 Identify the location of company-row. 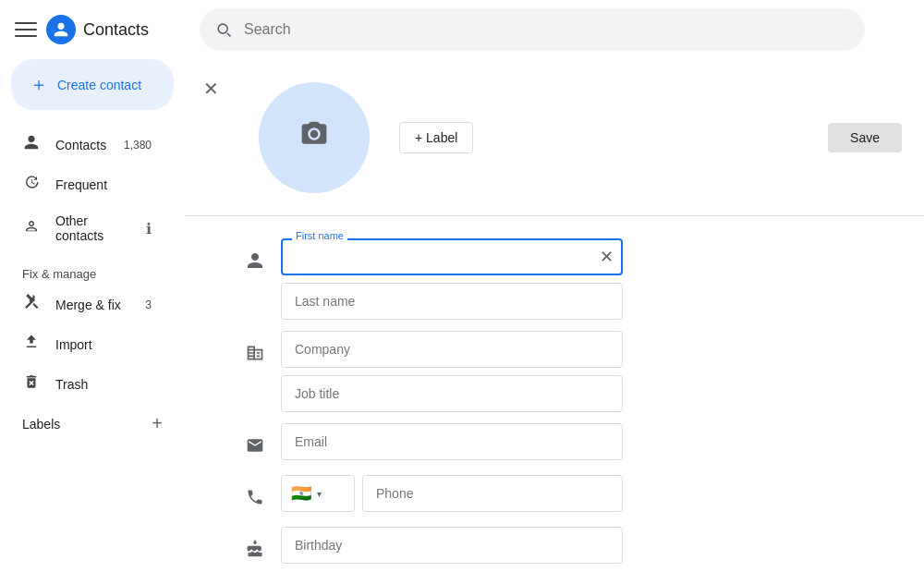
(584, 371).